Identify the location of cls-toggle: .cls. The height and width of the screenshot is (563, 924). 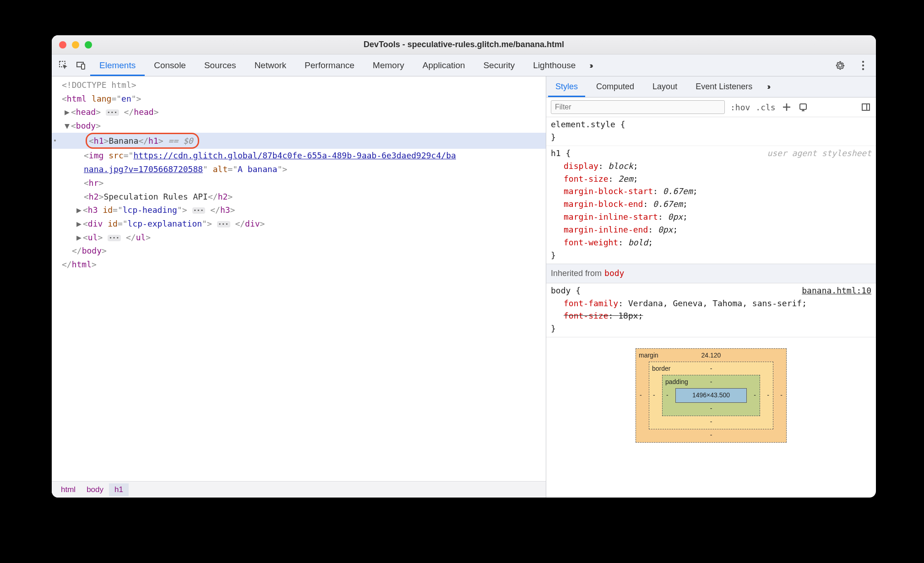
(766, 107).